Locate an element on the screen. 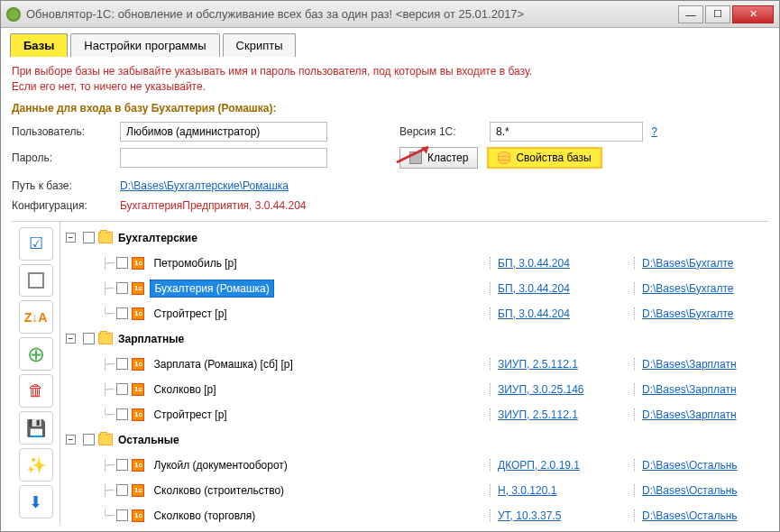 Image resolution: width=780 pixels, height=532 pixels. tree-group: − Остальные is located at coordinates (415, 440).